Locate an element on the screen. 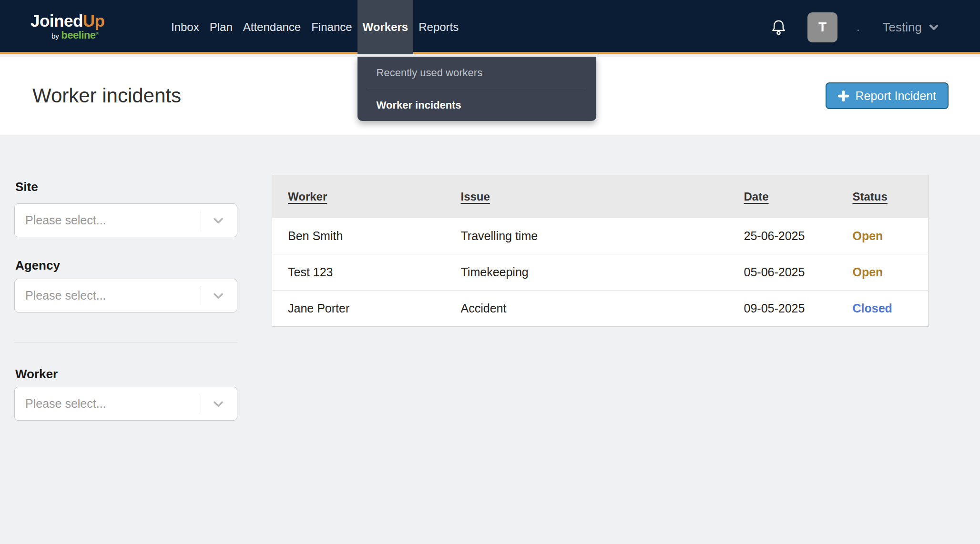 The width and height of the screenshot is (980, 544). page-title: Worker incidents is located at coordinates (107, 96).